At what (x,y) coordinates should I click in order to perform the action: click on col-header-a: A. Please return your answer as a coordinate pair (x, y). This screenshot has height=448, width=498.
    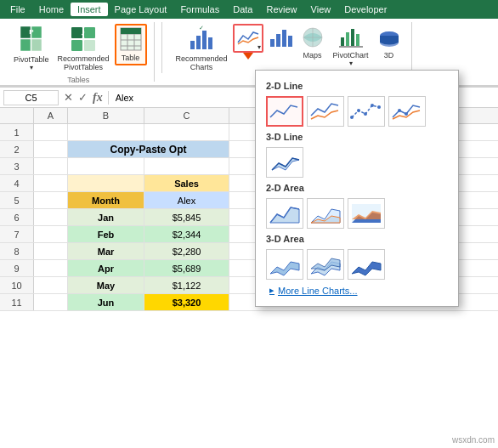
    Looking at the image, I should click on (51, 116).